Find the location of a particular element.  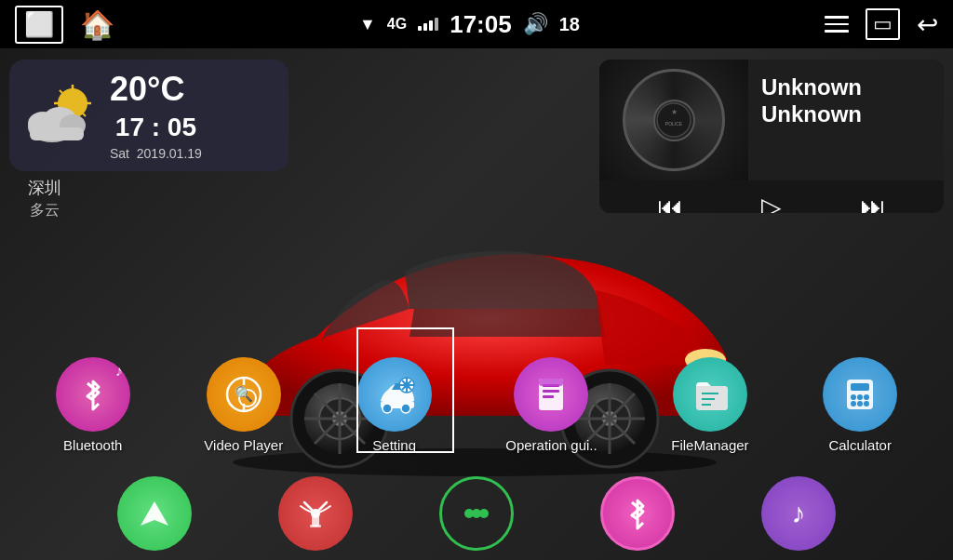

home-icon: 🏠 is located at coordinates (97, 24).